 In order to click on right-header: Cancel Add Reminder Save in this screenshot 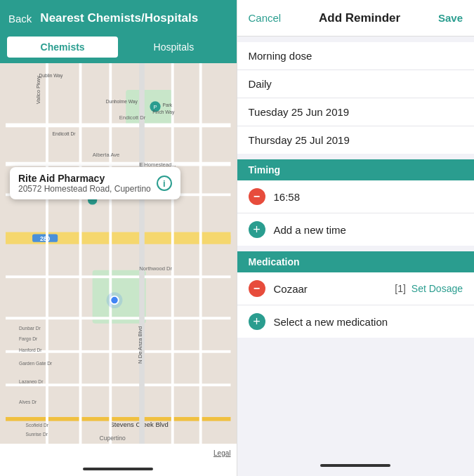, I will do `click(356, 18)`.